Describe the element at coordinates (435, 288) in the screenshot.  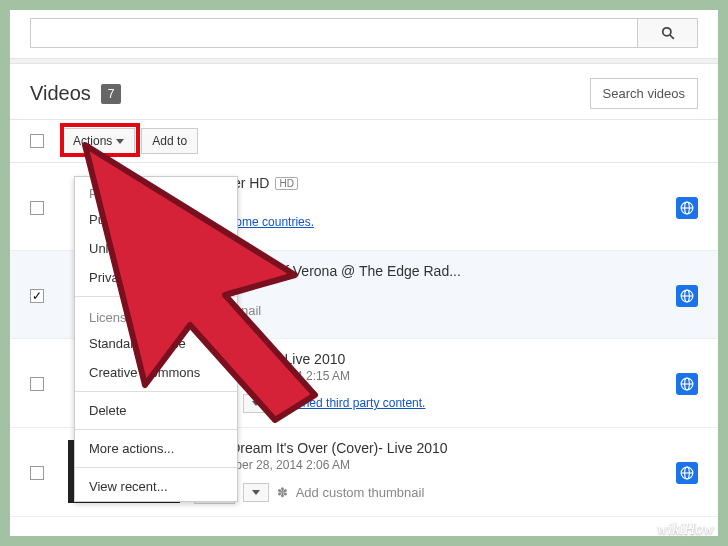
I see `video-date: AM` at that location.